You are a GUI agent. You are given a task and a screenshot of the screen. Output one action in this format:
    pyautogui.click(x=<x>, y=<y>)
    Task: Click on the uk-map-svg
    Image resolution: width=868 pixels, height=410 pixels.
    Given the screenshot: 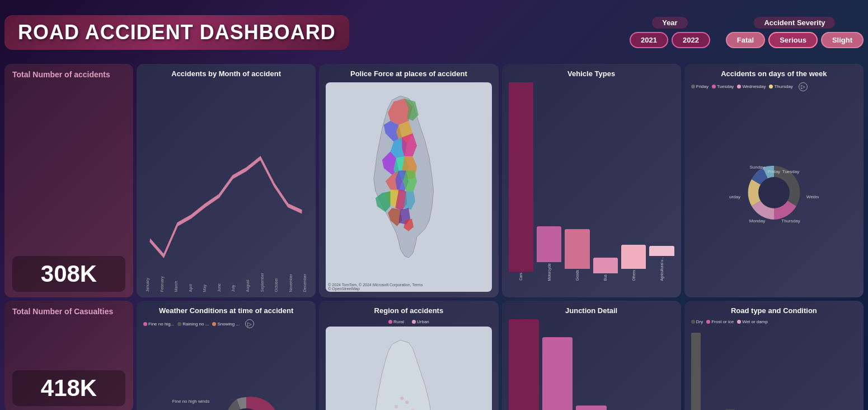 What is the action you would take?
    pyautogui.click(x=409, y=187)
    